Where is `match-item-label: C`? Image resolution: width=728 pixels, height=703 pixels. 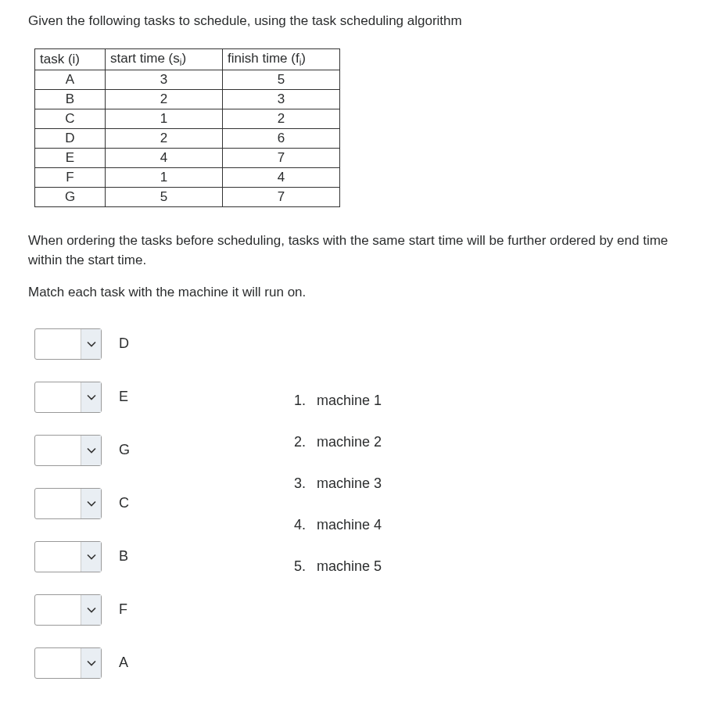
match-item-label: C is located at coordinates (128, 504).